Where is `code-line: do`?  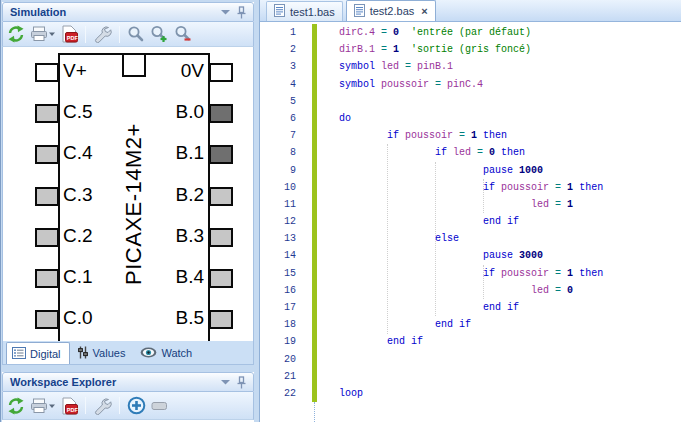
code-line: do is located at coordinates (471, 118).